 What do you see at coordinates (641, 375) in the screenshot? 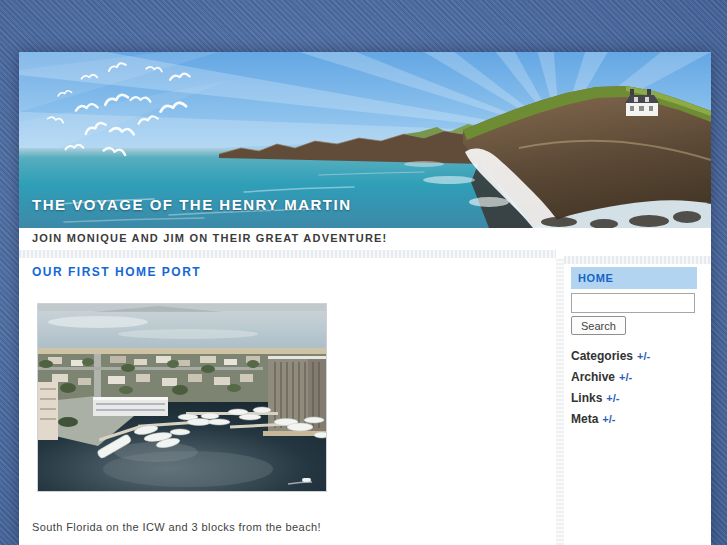
I see `sidebar-section-archive: Archive+/-` at bounding box center [641, 375].